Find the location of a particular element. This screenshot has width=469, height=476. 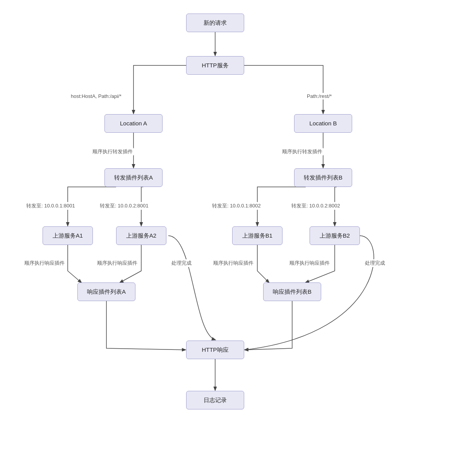

plugin-list-b-node: 转发插件列表B is located at coordinates (323, 178).